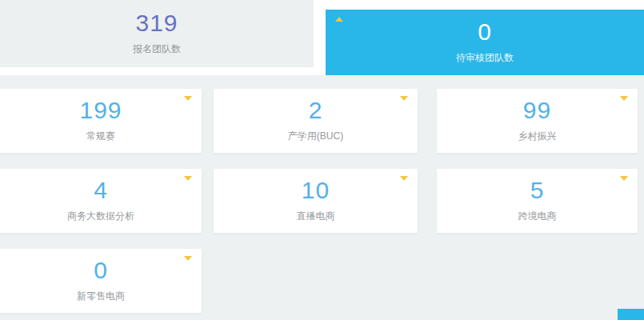 Image resolution: width=644 pixels, height=320 pixels. What do you see at coordinates (316, 216) in the screenshot?
I see `stat-label: 直播电商` at bounding box center [316, 216].